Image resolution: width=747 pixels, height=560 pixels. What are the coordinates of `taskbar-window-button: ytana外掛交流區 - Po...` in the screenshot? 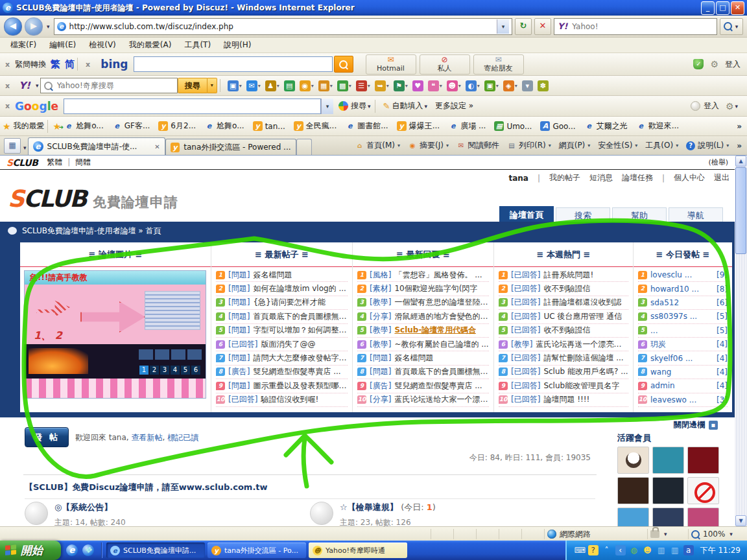 It's located at (257, 550).